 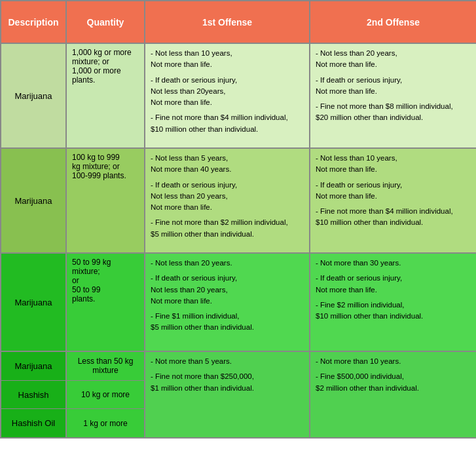 What do you see at coordinates (228, 395) in the screenshot?
I see `offense1-cell-row4: - Not more than 5 years. - Fine not more…` at bounding box center [228, 395].